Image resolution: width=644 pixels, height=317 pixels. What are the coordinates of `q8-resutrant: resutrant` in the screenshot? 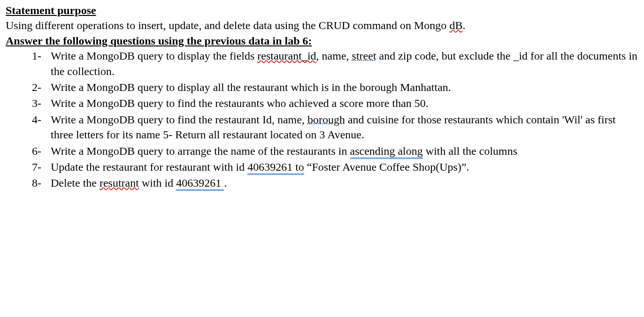 It's located at (119, 183).